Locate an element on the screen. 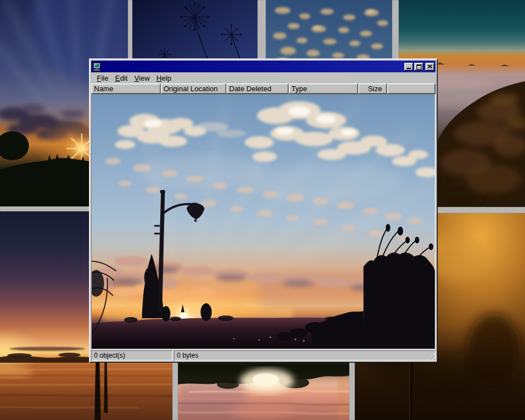  status-bytes: 0 bytes is located at coordinates (305, 355).